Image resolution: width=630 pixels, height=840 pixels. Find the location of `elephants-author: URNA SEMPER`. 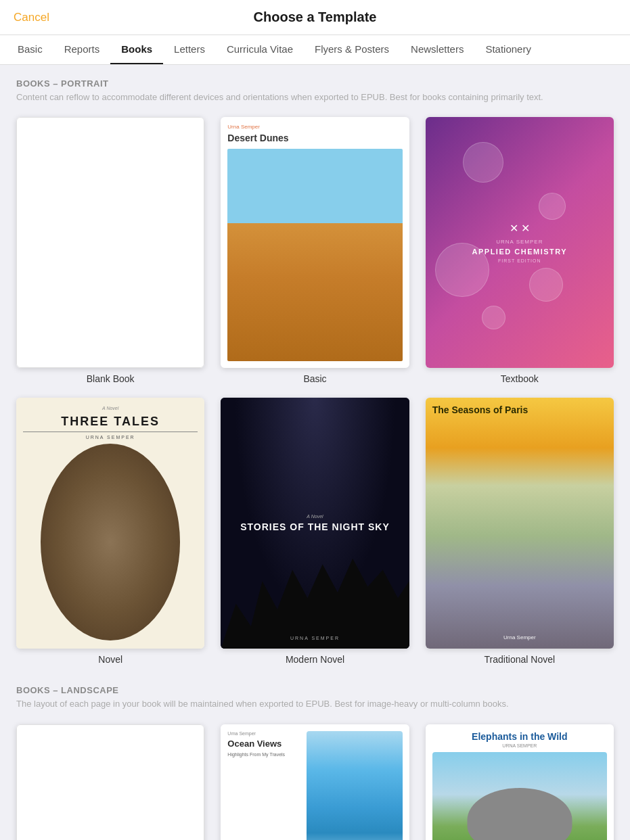

elephants-author: URNA SEMPER is located at coordinates (520, 745).